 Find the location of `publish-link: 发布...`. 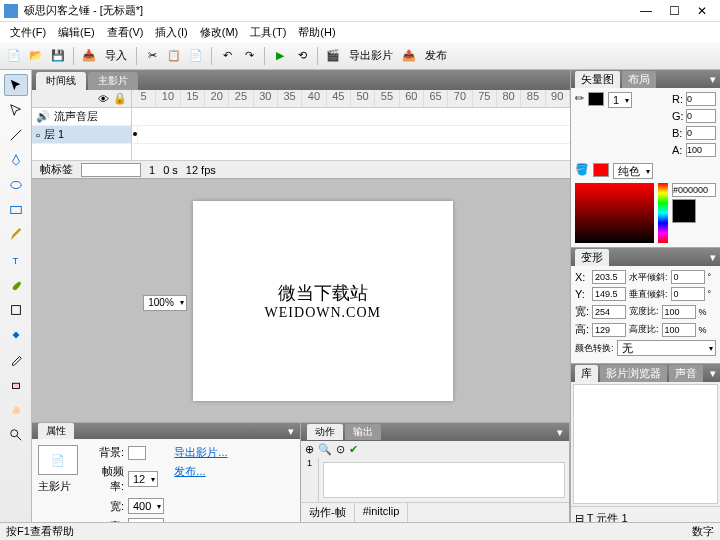

publish-link: 发布... is located at coordinates (200, 472).